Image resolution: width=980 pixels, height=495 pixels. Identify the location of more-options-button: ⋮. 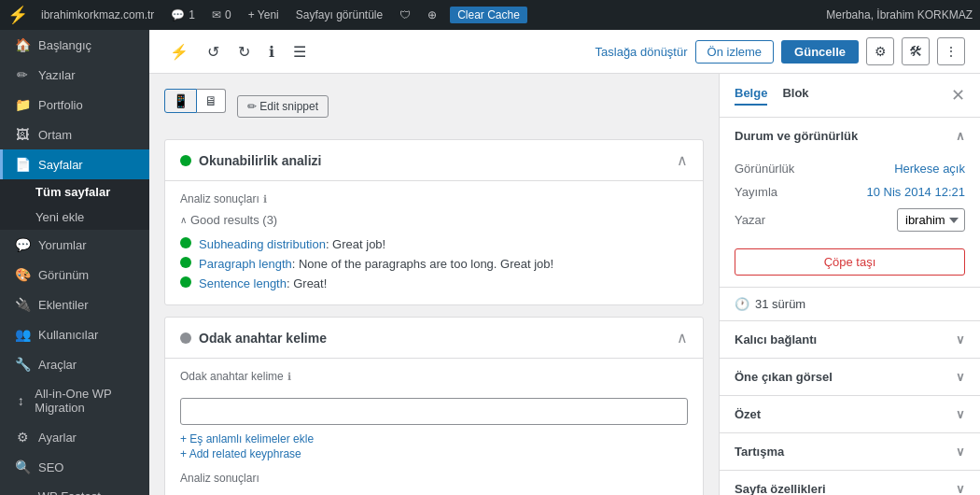
(951, 51).